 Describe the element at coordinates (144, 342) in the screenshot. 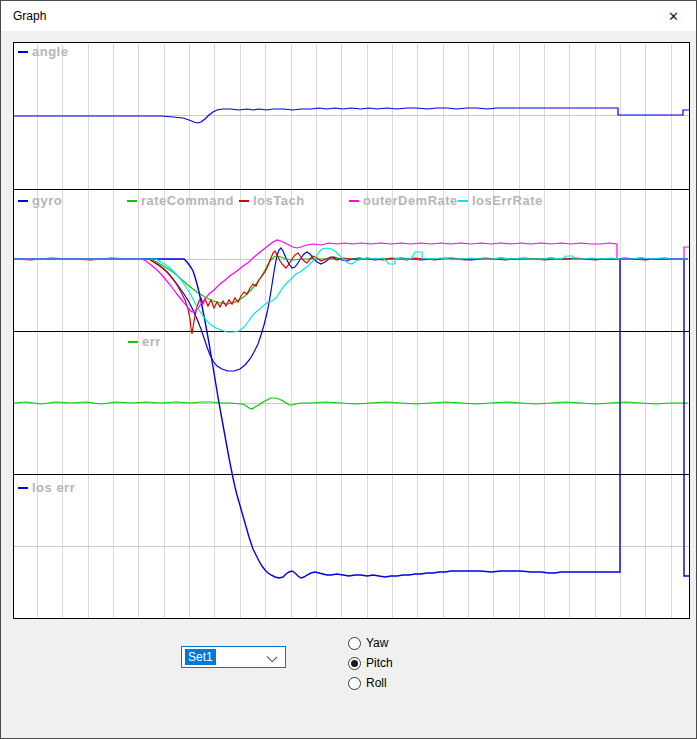

I see `legend-err: err` at that location.